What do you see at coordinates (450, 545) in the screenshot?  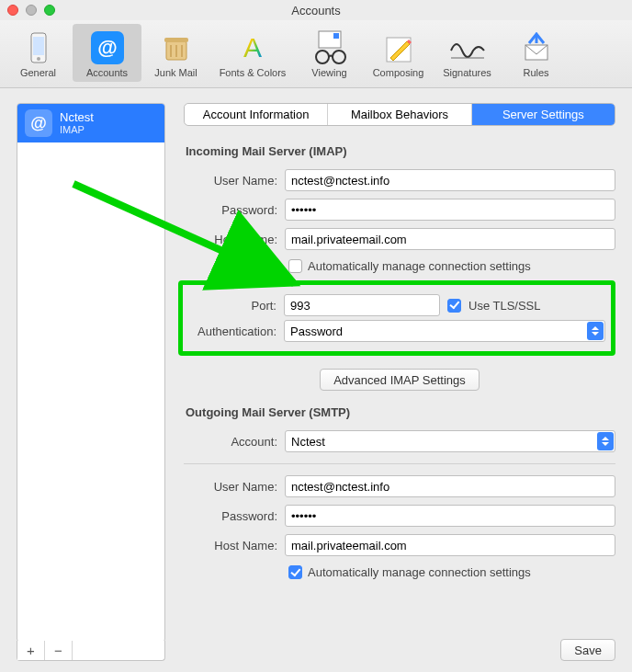 I see `outgoing-hostname-input` at bounding box center [450, 545].